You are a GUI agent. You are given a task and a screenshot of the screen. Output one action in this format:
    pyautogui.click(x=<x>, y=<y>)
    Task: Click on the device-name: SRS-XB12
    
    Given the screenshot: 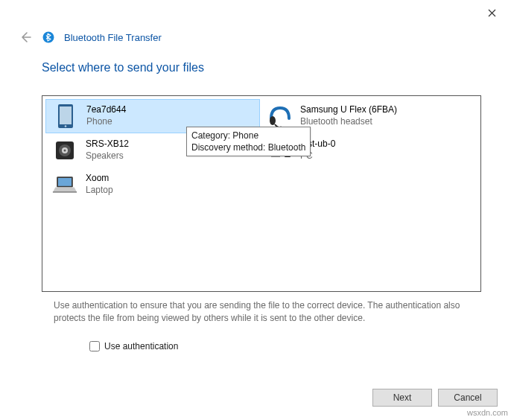 What is the action you would take?
    pyautogui.click(x=107, y=144)
    